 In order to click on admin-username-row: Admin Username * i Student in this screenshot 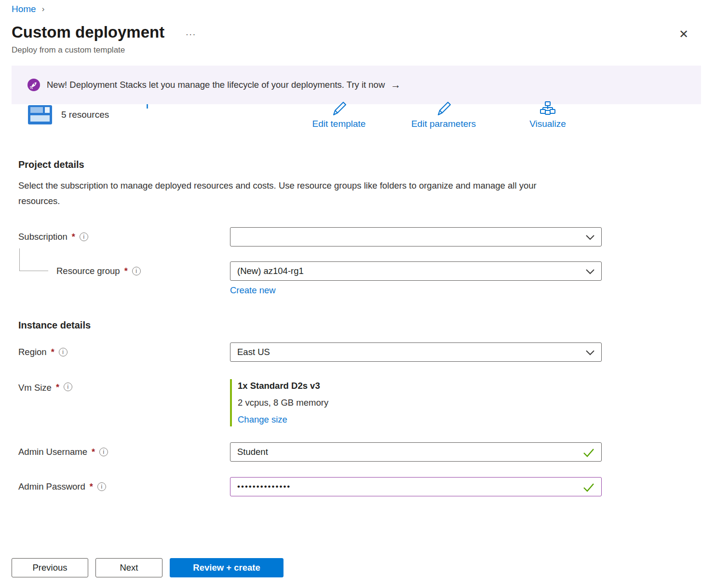, I will do `click(360, 452)`.